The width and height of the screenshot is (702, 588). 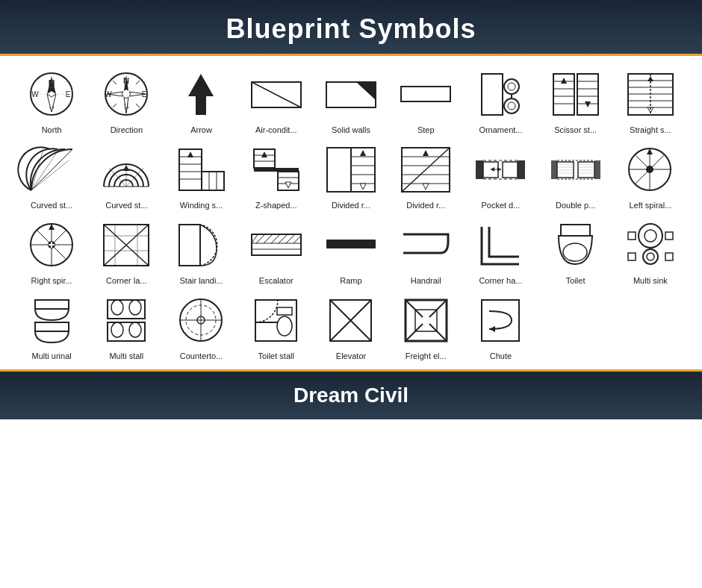 I want to click on multi-sink-icon, so click(x=650, y=245).